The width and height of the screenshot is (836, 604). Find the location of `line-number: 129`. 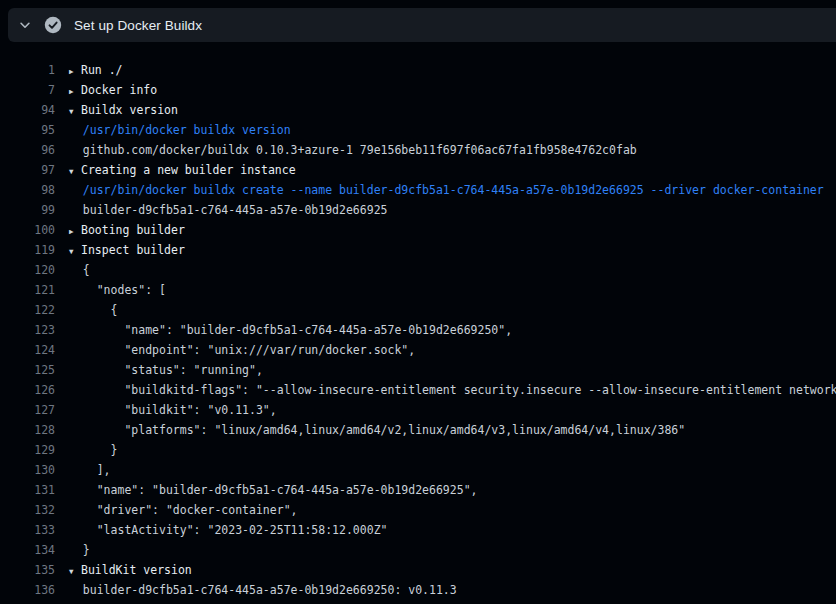

line-number: 129 is located at coordinates (28, 450).